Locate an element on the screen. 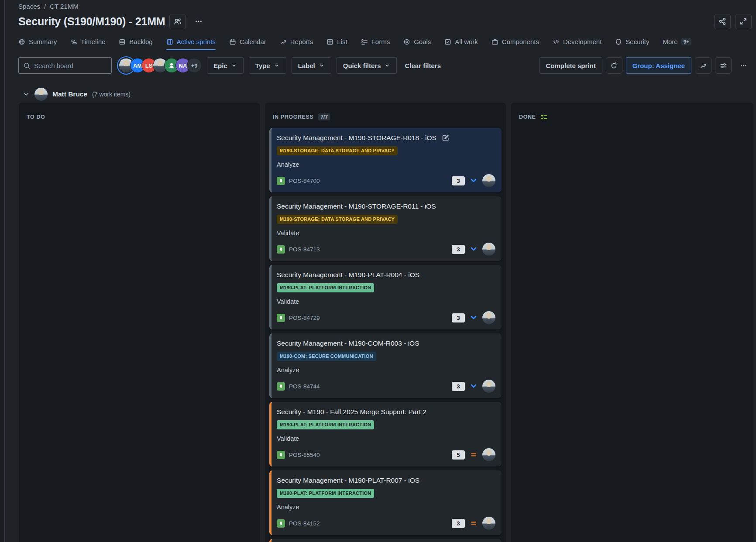 The image size is (756, 542). edit-icon is located at coordinates (446, 138).